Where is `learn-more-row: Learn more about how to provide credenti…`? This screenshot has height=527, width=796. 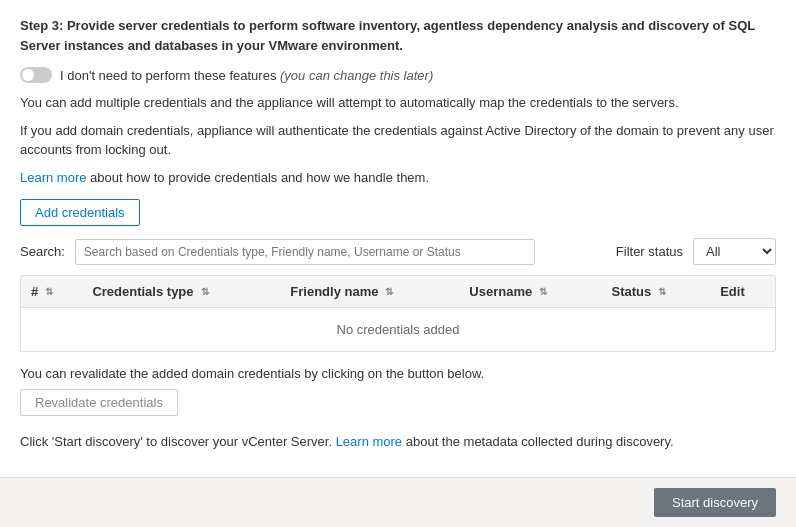 learn-more-row: Learn more about how to provide credenti… is located at coordinates (398, 178).